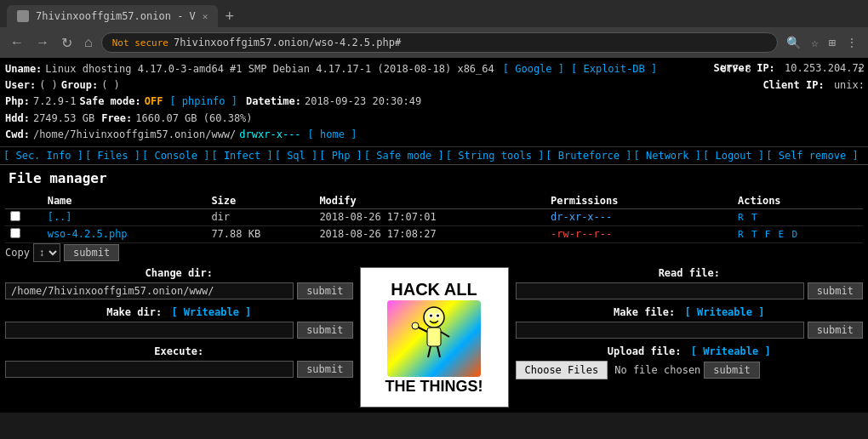 This screenshot has height=439, width=868. Describe the element at coordinates (434, 289) in the screenshot. I see `meme-top-text: HACK ALL` at that location.